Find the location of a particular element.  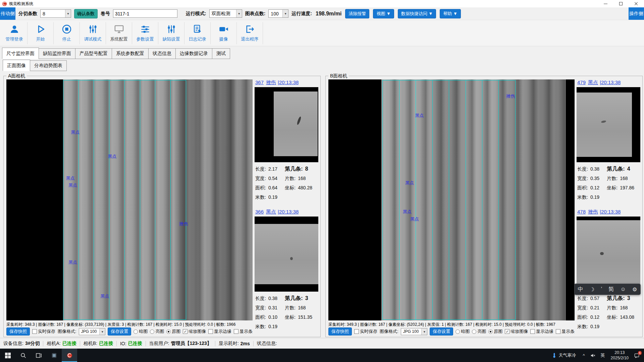

minimize-button is located at coordinates (605, 4).